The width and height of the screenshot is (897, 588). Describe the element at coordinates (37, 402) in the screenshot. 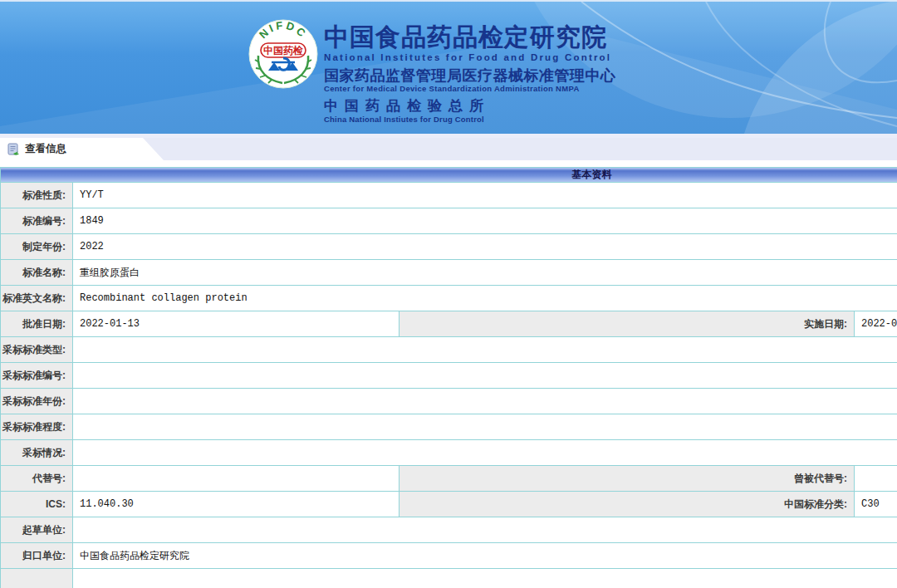

I see `label-cell: 采标标准年份:` at that location.